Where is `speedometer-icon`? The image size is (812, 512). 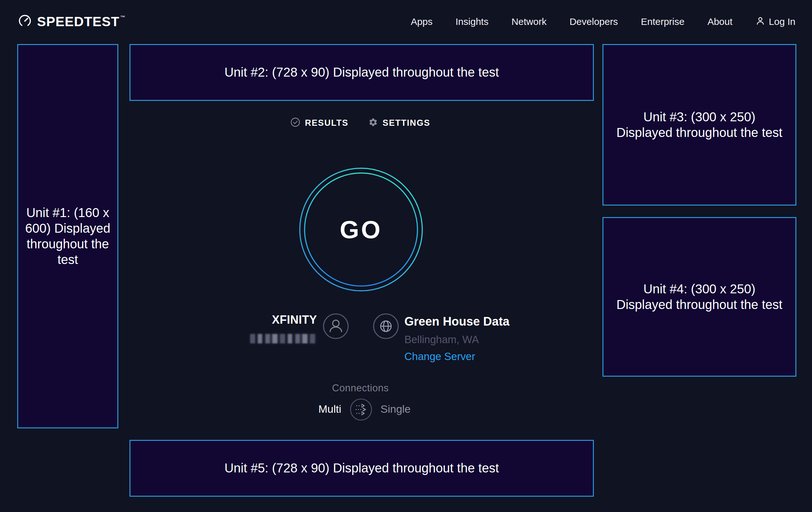 speedometer-icon is located at coordinates (25, 22).